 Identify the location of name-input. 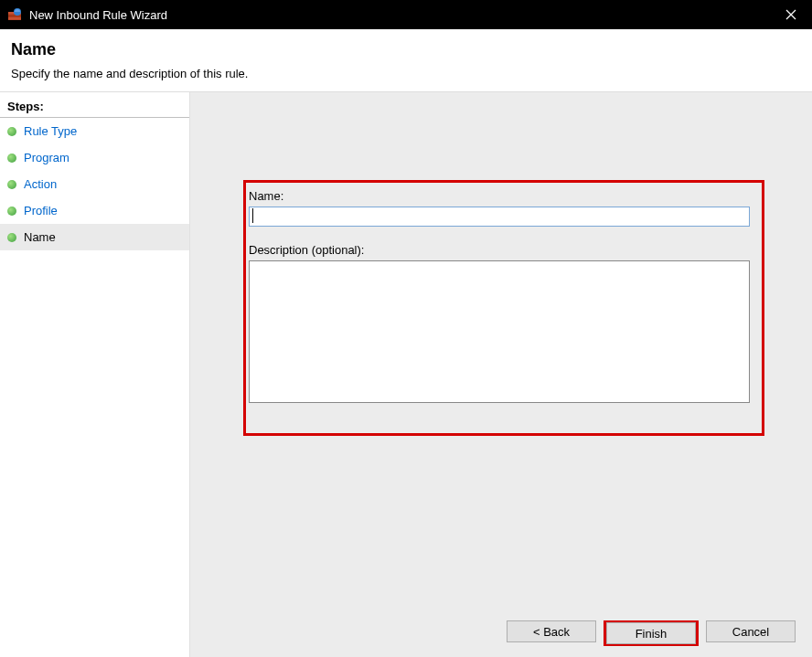
(499, 217).